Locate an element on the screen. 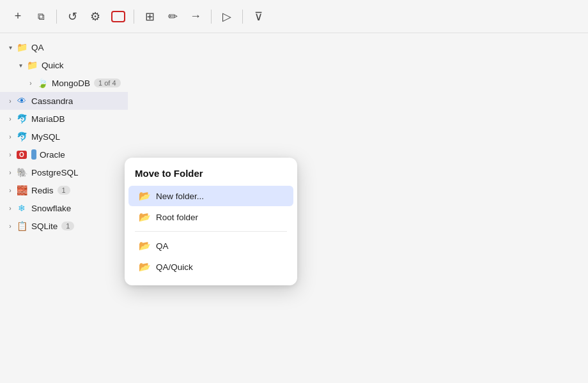 Image resolution: width=588 pixels, height=383 pixels. gear-icon: ⚙ is located at coordinates (95, 17).